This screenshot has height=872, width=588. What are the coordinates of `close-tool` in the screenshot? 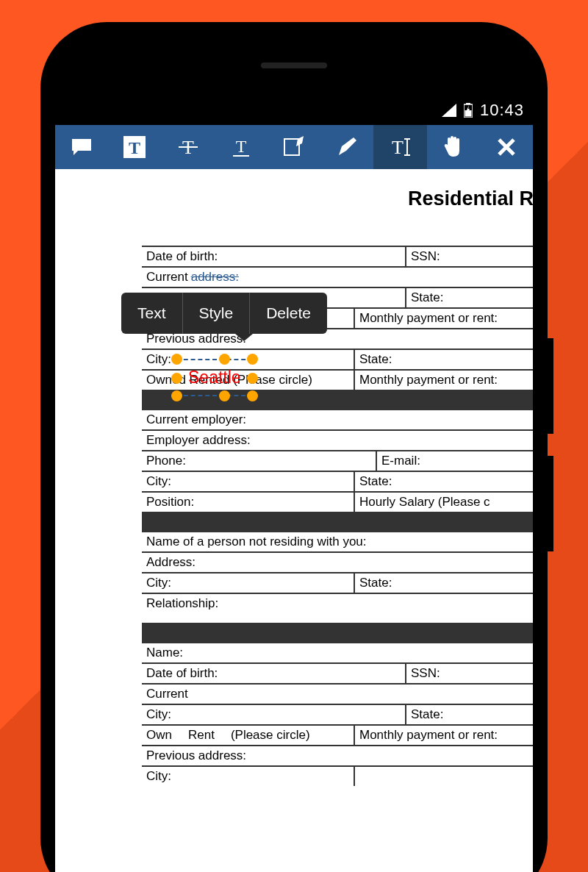 It's located at (506, 147).